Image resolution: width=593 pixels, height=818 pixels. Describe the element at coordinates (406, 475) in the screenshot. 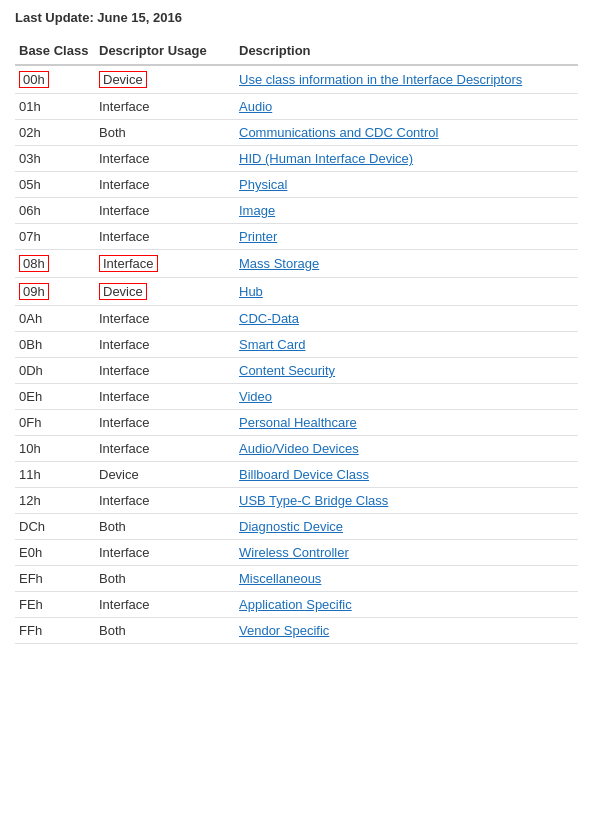

I see `cell-description: Billboard Device Class` at that location.